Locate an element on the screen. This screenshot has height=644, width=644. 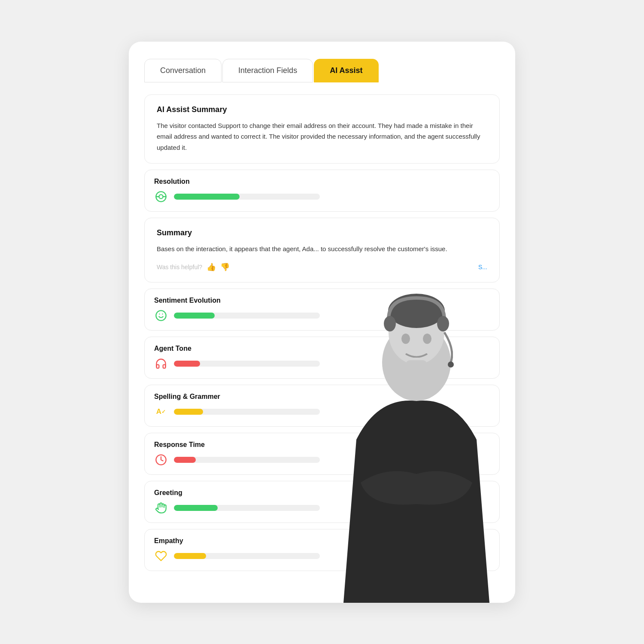
spelling-progress-fill is located at coordinates (188, 412).